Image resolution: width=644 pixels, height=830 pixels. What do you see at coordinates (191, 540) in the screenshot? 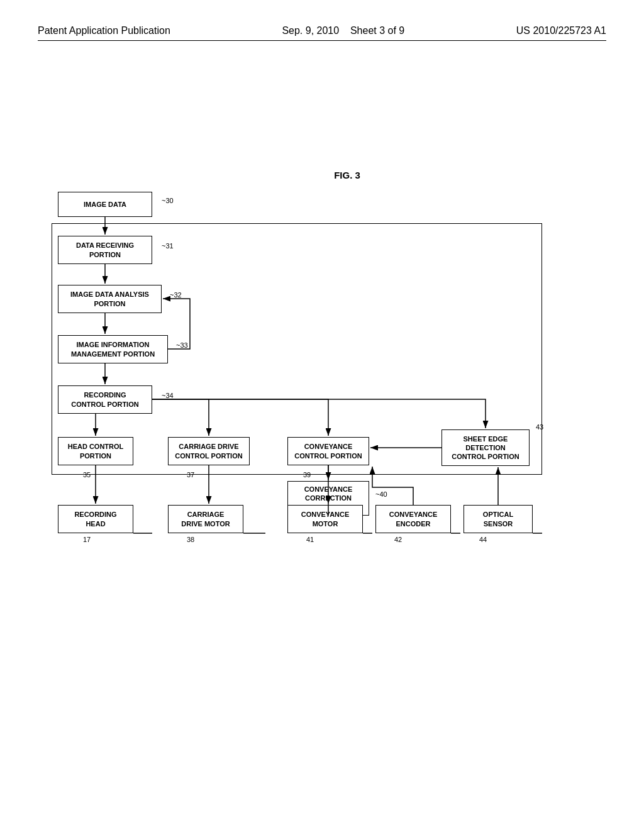
I see `ref-38: 38` at bounding box center [191, 540].